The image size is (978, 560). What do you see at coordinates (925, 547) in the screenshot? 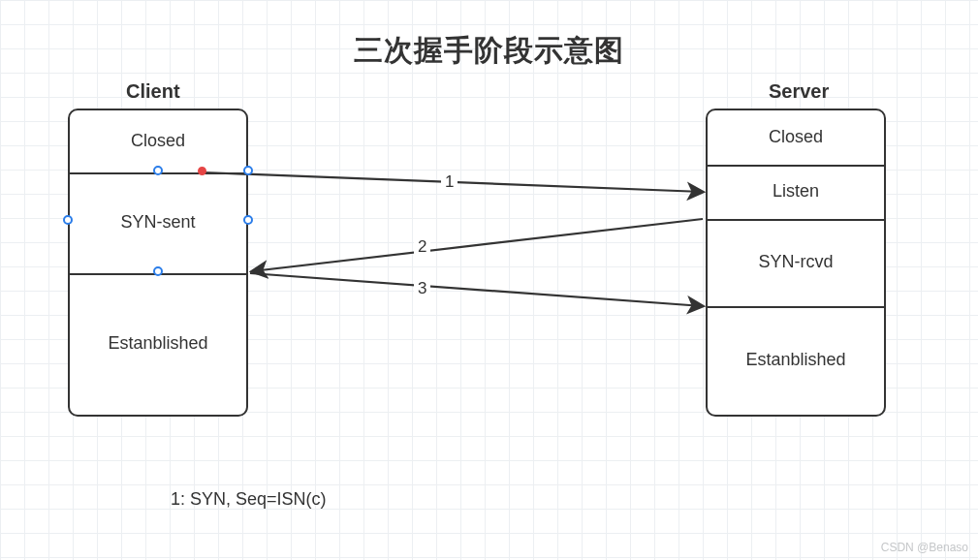
I see `watermark: CSDN @Benaso` at bounding box center [925, 547].